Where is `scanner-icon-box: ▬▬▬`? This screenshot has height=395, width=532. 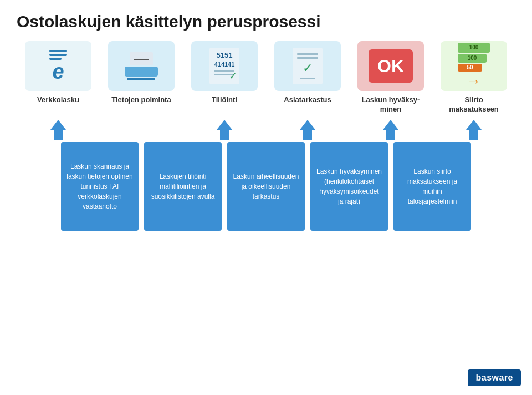
scanner-icon-box: ▬▬▬ is located at coordinates (141, 66).